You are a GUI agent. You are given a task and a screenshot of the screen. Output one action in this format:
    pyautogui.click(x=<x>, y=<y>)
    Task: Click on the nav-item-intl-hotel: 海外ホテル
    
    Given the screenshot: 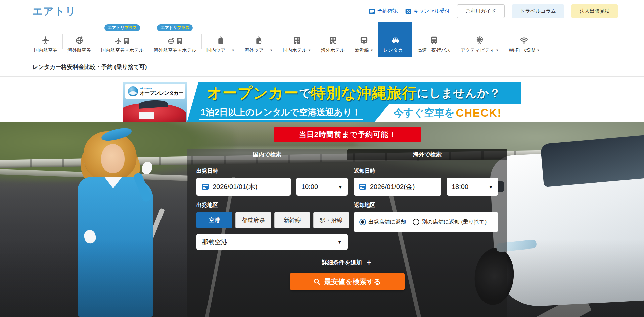 What is the action you would take?
    pyautogui.click(x=333, y=40)
    